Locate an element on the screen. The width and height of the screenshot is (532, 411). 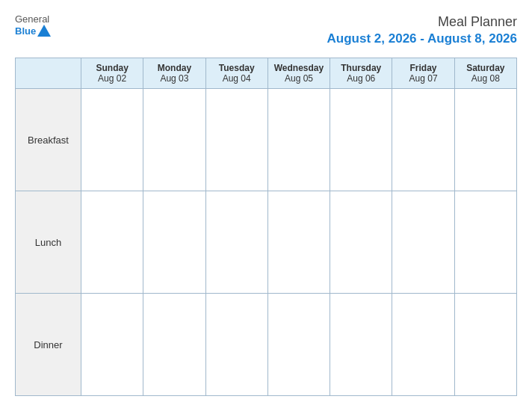
day-date-sunday: Aug 02 is located at coordinates (112, 78).